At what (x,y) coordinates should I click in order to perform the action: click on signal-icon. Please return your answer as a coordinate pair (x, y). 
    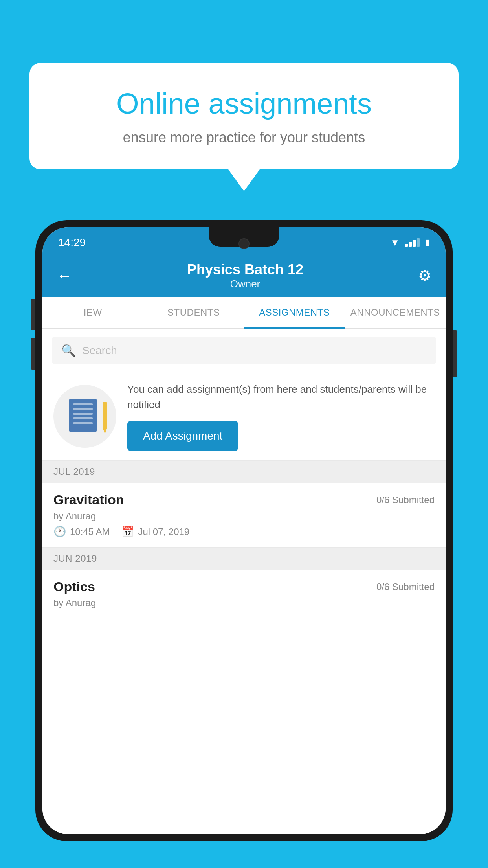
    Looking at the image, I should click on (413, 243).